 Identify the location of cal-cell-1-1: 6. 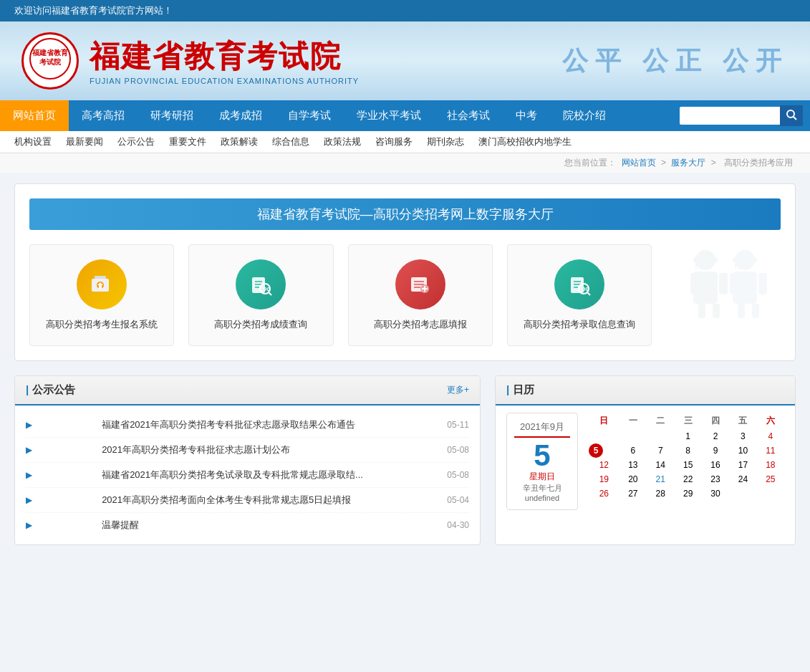
(633, 451).